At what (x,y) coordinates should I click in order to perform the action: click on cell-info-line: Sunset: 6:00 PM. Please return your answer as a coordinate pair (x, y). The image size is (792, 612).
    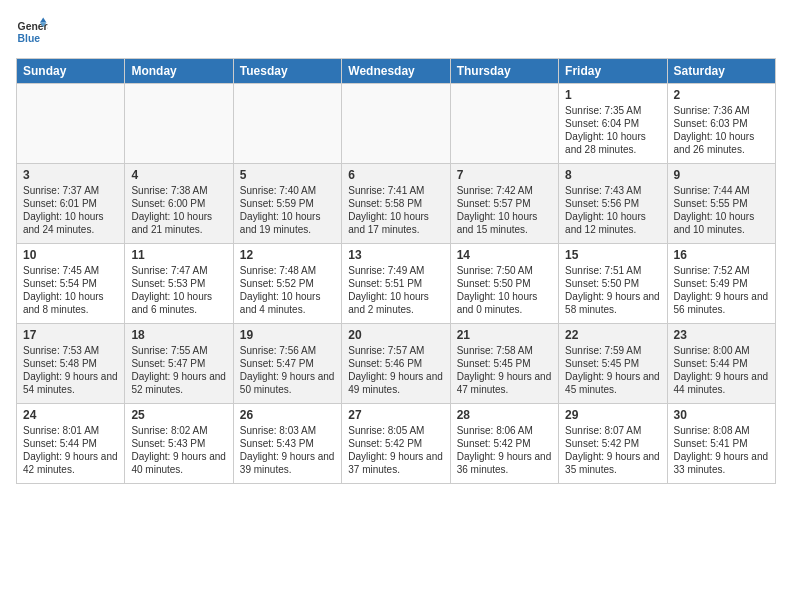
    Looking at the image, I should click on (178, 204).